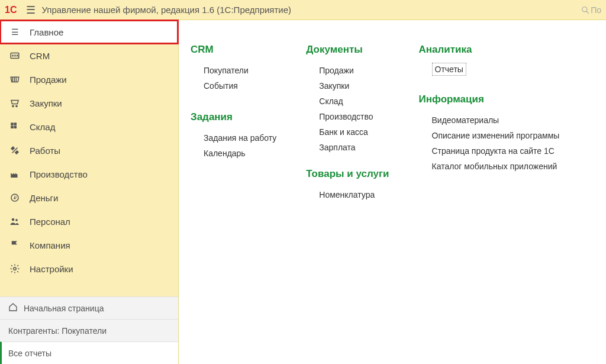 This screenshot has width=606, height=364. I want to click on money-icon: ₽, so click(15, 198).